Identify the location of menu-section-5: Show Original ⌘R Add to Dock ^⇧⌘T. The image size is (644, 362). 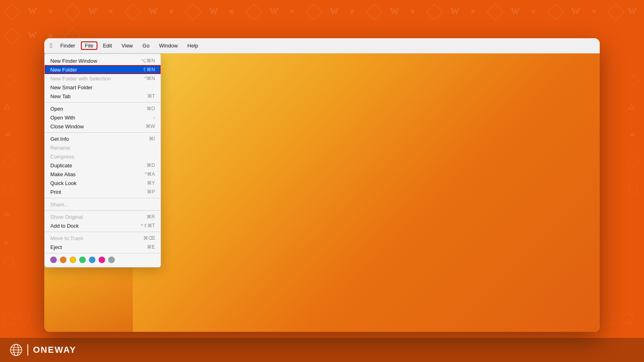
(103, 220).